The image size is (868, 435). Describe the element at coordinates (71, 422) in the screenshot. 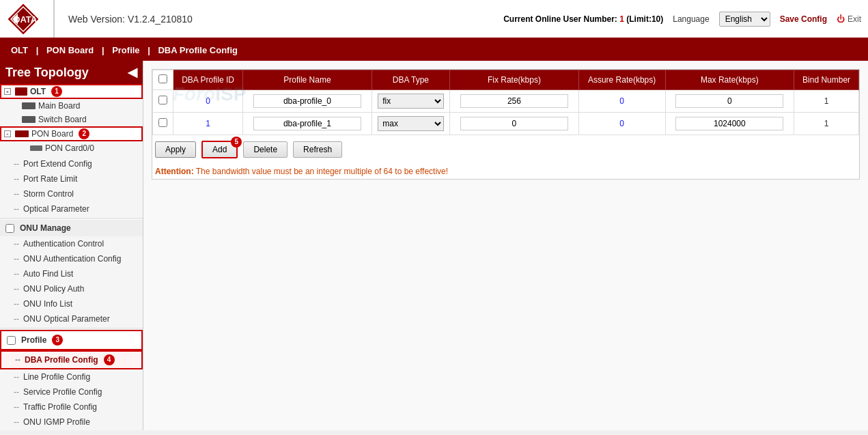

I see `nav-onu-igmp-profile: -- ONU IGMP Profile` at that location.